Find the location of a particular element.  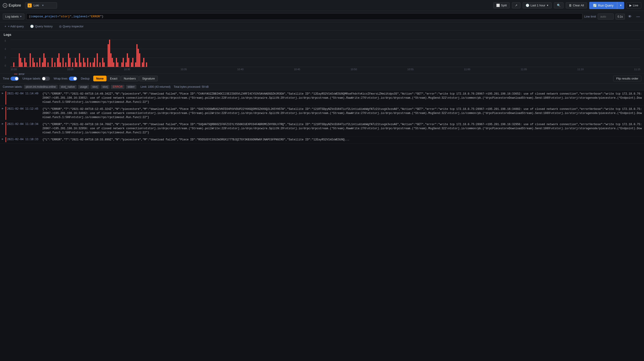

chart-container: 6 4 2 0 10:20 10:25 10:30 10:35 10:40 10… is located at coordinates (322, 56).